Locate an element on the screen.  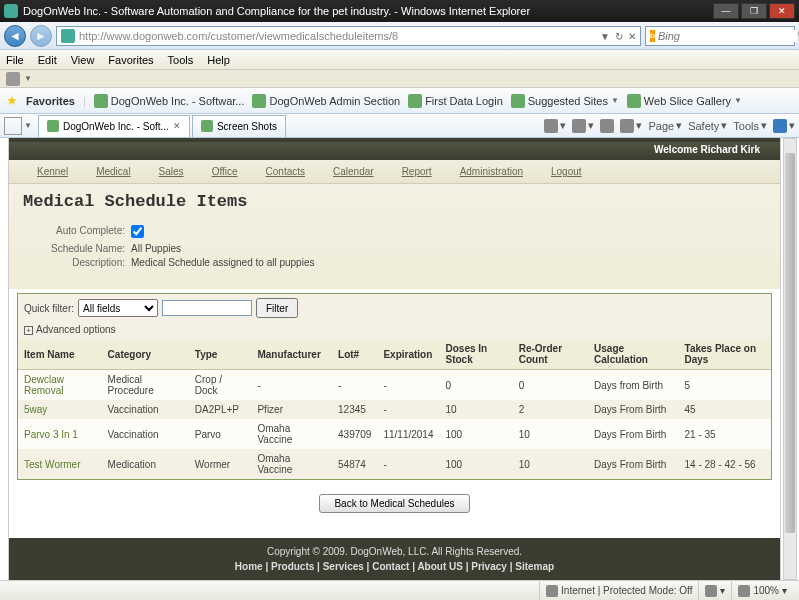
safety-menu: Safety ▾ is located at coordinates (708, 126).